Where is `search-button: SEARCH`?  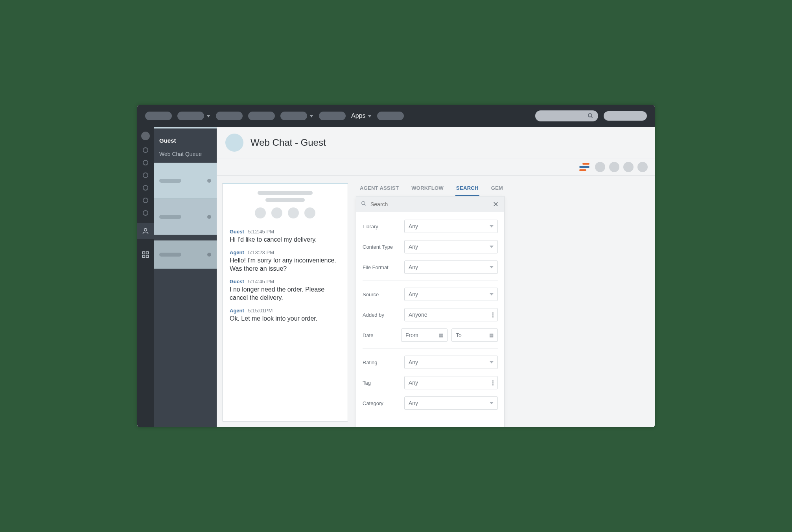 search-button: SEARCH is located at coordinates (476, 427).